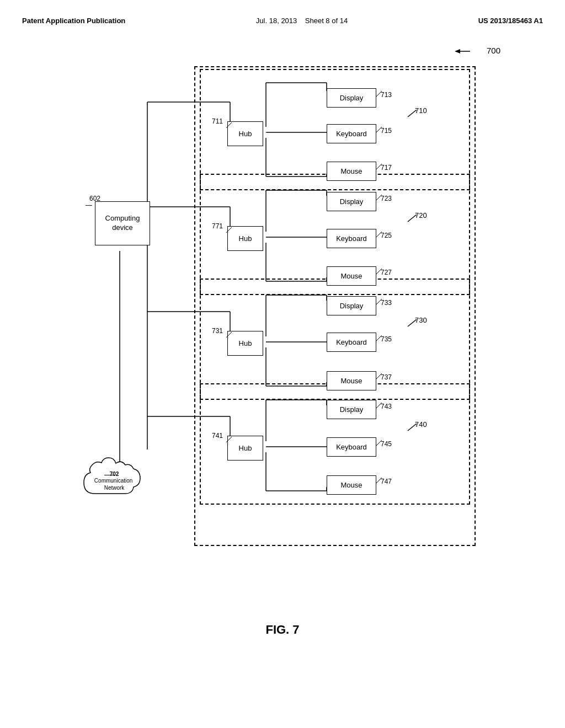  Describe the element at coordinates (227, 335) in the screenshot. I see `ref-731-arrow` at that location.